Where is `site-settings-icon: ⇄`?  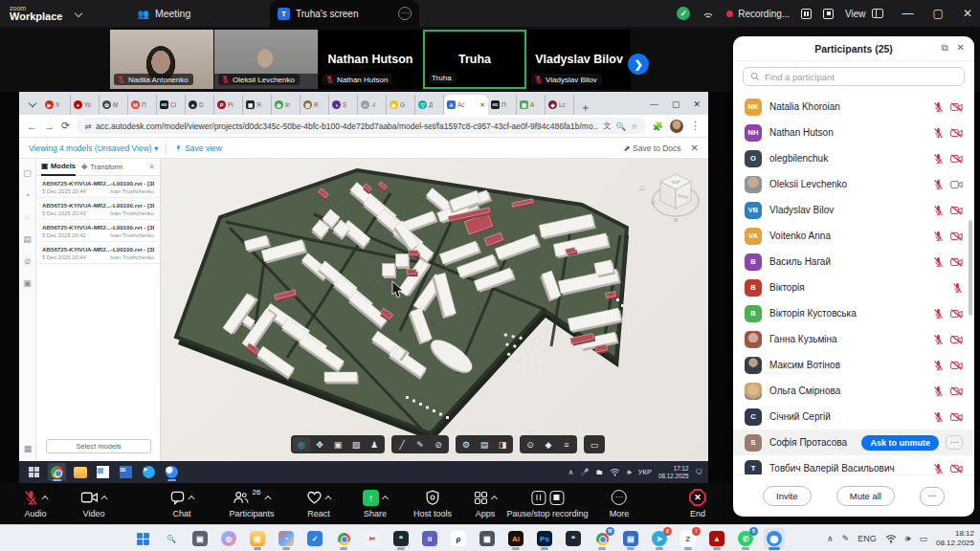 site-settings-icon: ⇄ is located at coordinates (88, 126).